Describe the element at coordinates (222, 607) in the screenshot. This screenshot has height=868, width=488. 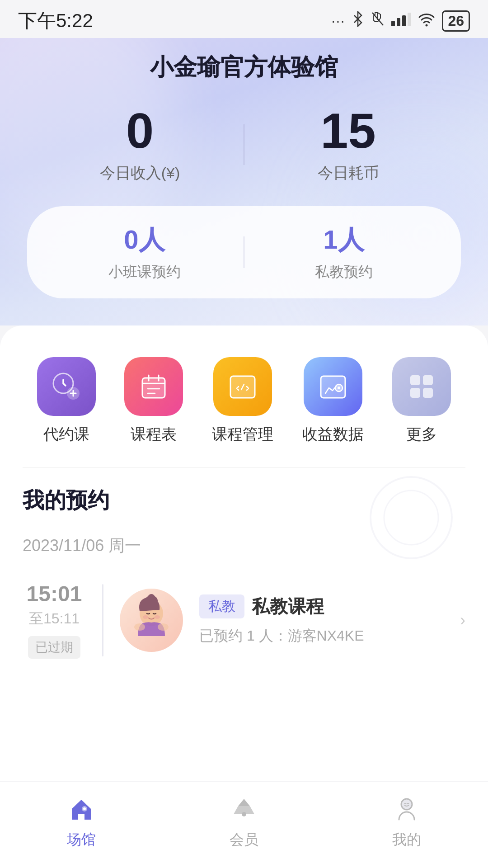
I see `apt-type-tag: 私教` at that location.